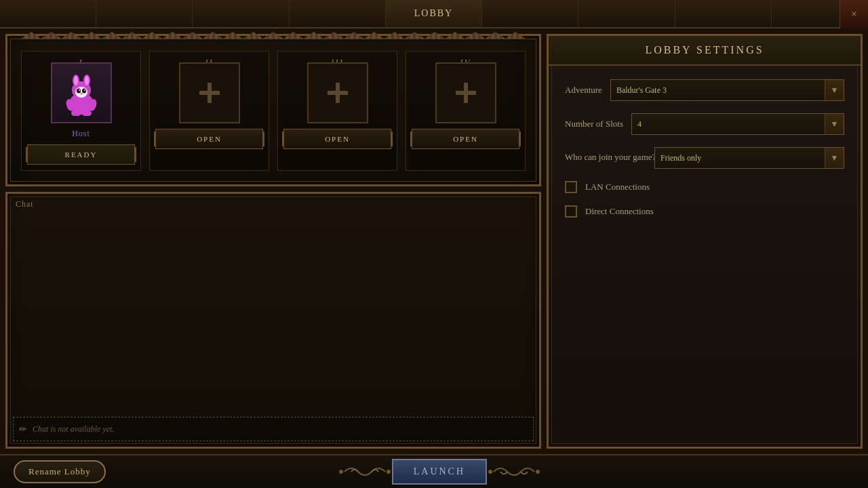 The height and width of the screenshot is (488, 868). Describe the element at coordinates (606, 155) in the screenshot. I see `join-label: Who can join your game?` at that location.